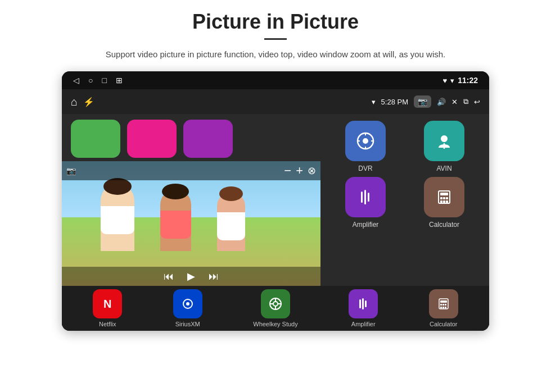 Image resolution: width=551 pixels, height=392 pixels. Describe the element at coordinates (444, 324) in the screenshot. I see `calculator-bottom-label: Calculator` at that location.